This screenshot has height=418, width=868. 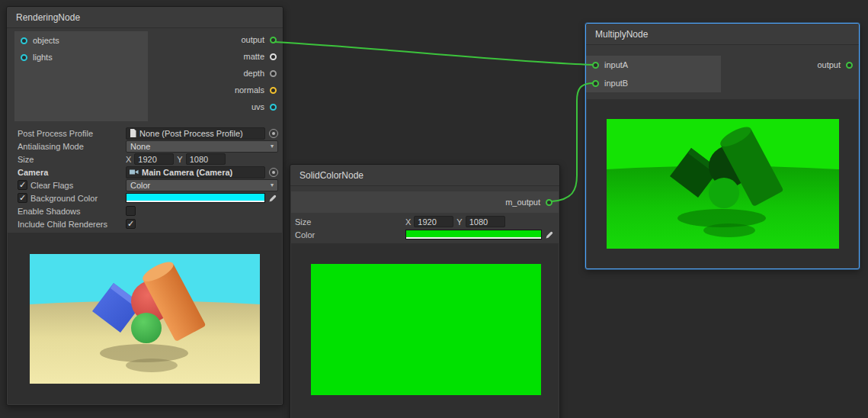 What do you see at coordinates (145, 18) in the screenshot?
I see `rendering-node-title: RenderingNode` at bounding box center [145, 18].